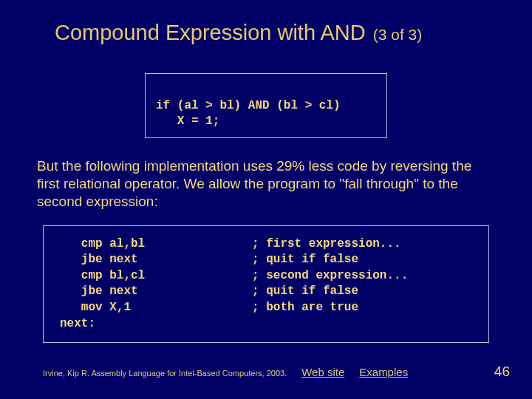 The height and width of the screenshot is (399, 532). Describe the element at coordinates (305, 308) in the screenshot. I see `code-comment: ; both are true` at that location.